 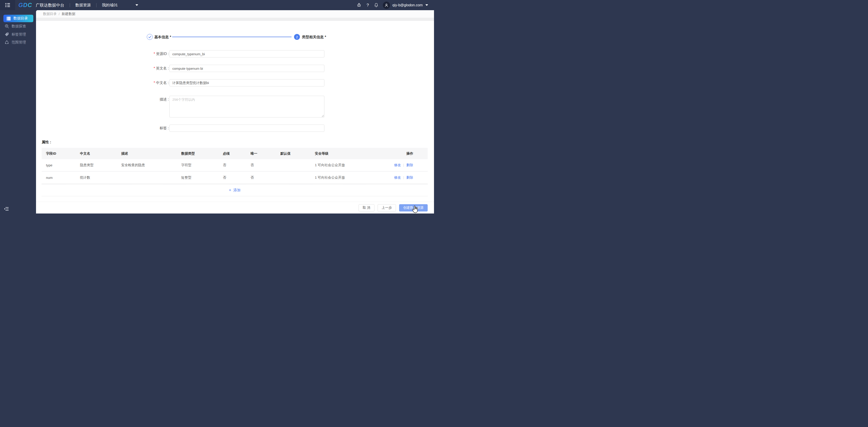 I want to click on top-navbar: GDC 广联达数据中台 数据资源 我的域01 ?, so click(x=217, y=5).